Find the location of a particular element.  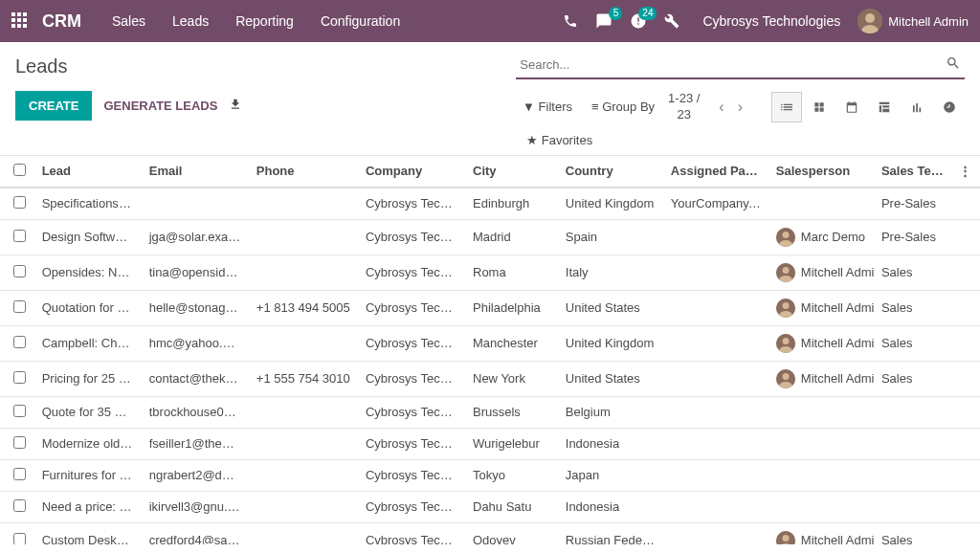

table-row: Opensides: Nee...tina@opensides...Cybros… is located at coordinates (490, 272).